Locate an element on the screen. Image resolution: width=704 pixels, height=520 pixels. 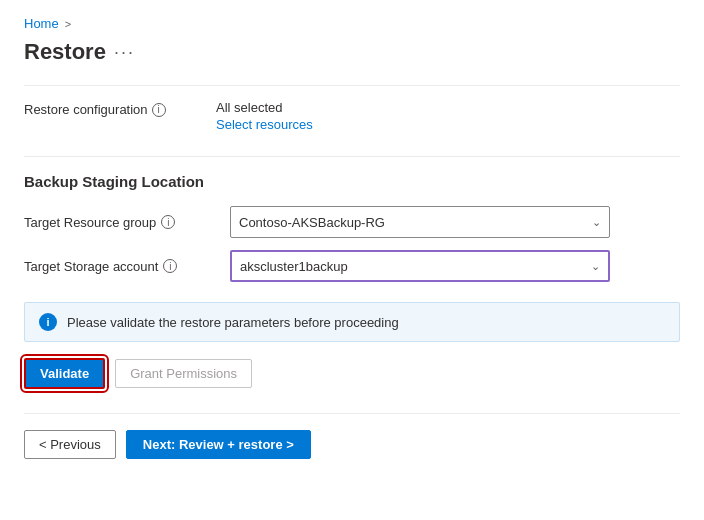
target-storage-dropdown-arrow: ⌄ is located at coordinates (596, 266).